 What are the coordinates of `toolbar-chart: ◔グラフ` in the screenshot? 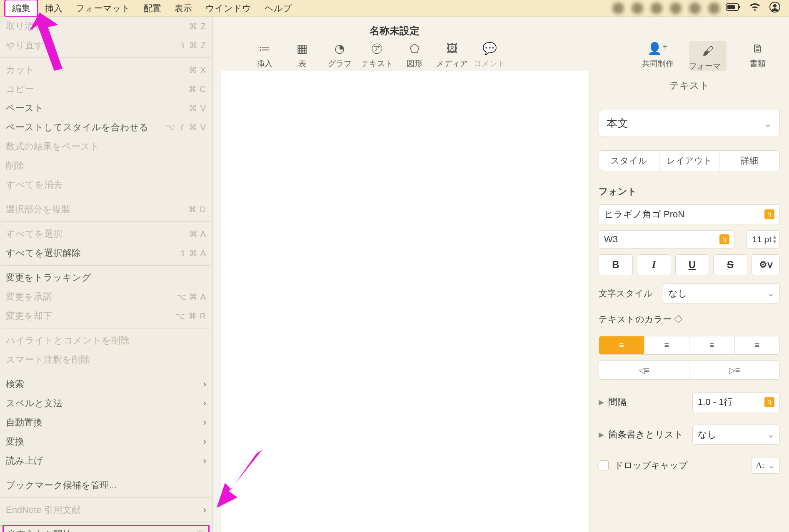 It's located at (340, 55).